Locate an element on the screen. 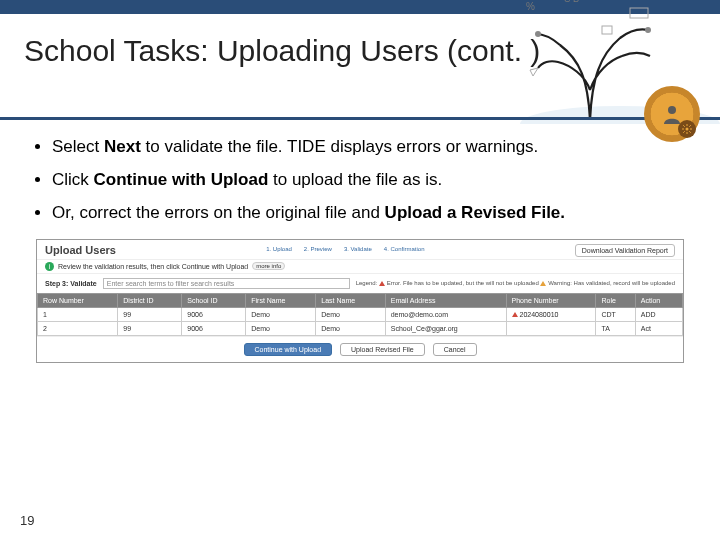 This screenshot has height=540, width=720. cell: demo@demo.com is located at coordinates (446, 314).